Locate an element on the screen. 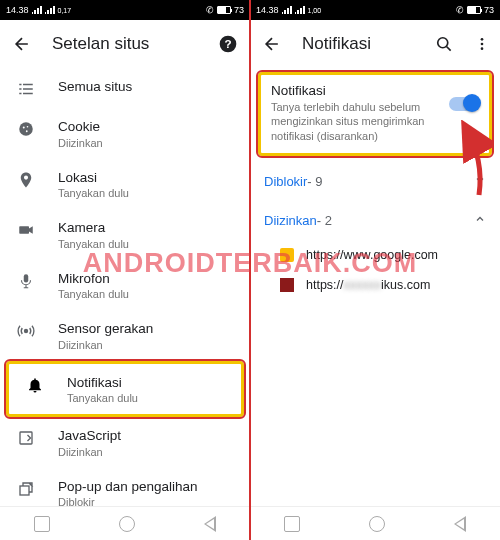 The width and height of the screenshot is (500, 540). status-net: 0,17 is located at coordinates (65, 10).